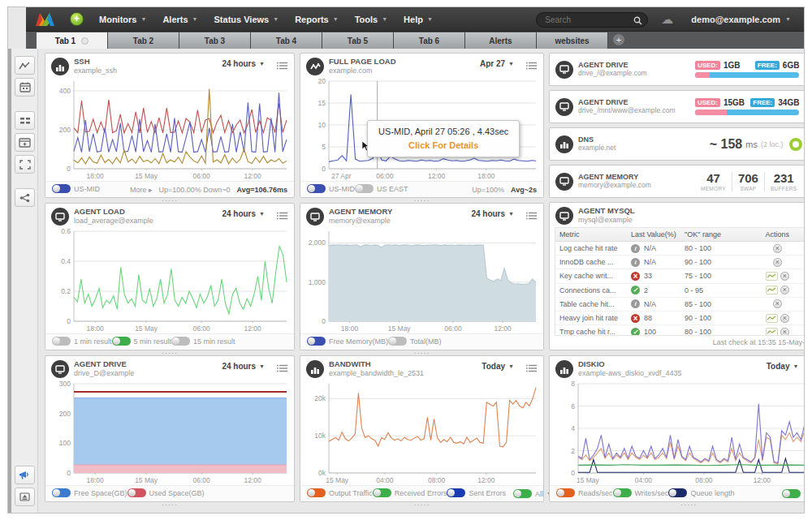 This screenshot has width=812, height=520. What do you see at coordinates (170, 432) in the screenshot?
I see `agent-drive-chart: 010020030018:0015 May06:0012:00` at bounding box center [170, 432].